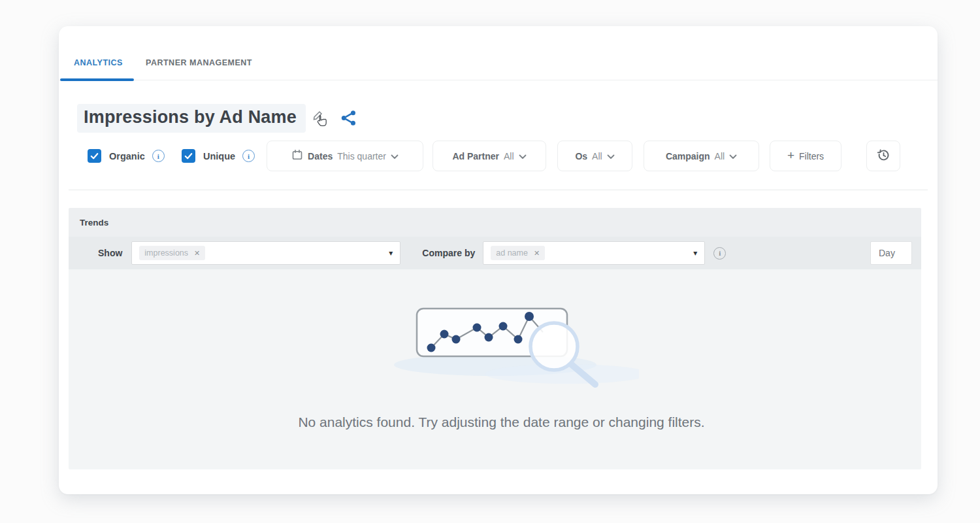  I want to click on organic-label: Organic, so click(127, 156).